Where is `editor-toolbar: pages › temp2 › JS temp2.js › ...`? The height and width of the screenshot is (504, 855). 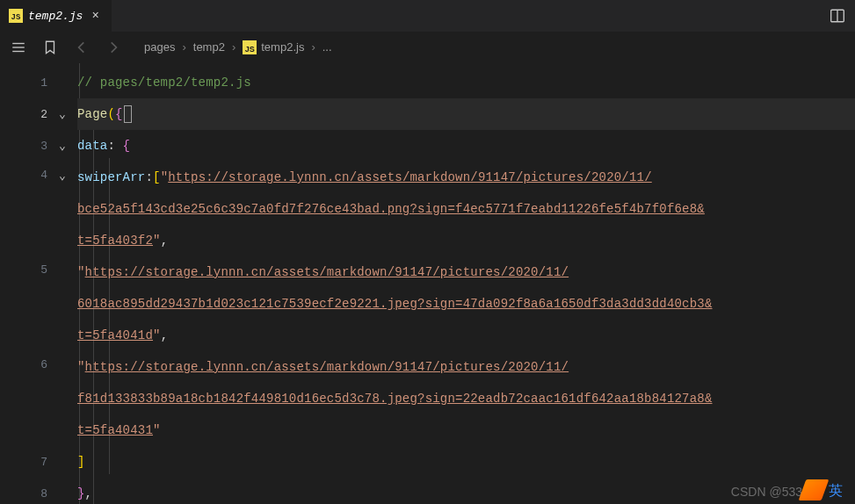
editor-toolbar: pages › temp2 › JS temp2.js › ... is located at coordinates (427, 47).